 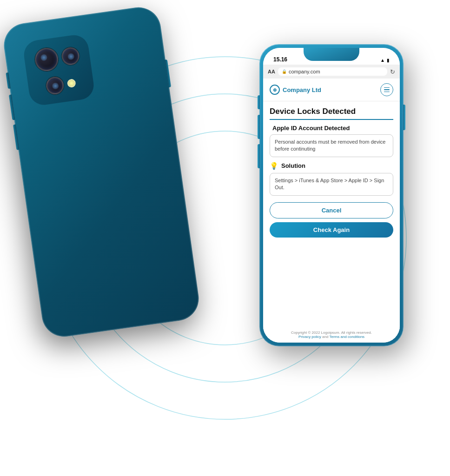 What do you see at coordinates (392, 72) in the screenshot?
I see `refresh-icon: ↻` at bounding box center [392, 72].